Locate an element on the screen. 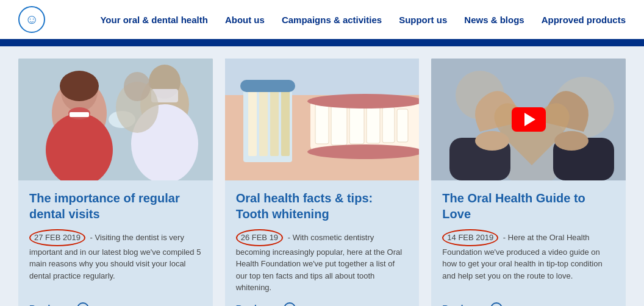  card-image-teeth is located at coordinates (322, 119).